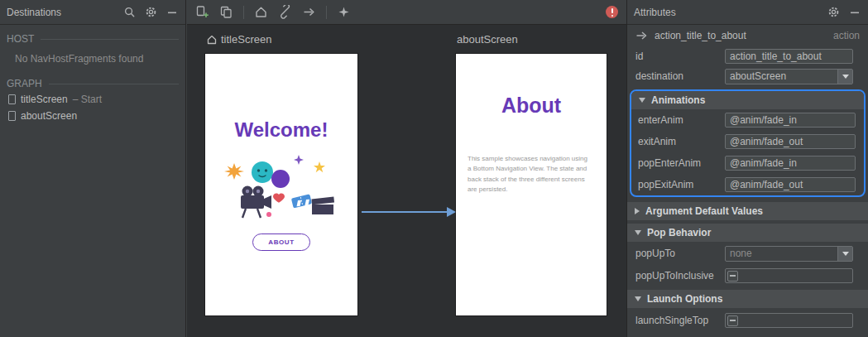 The width and height of the screenshot is (868, 337). I want to click on id-input, so click(789, 56).